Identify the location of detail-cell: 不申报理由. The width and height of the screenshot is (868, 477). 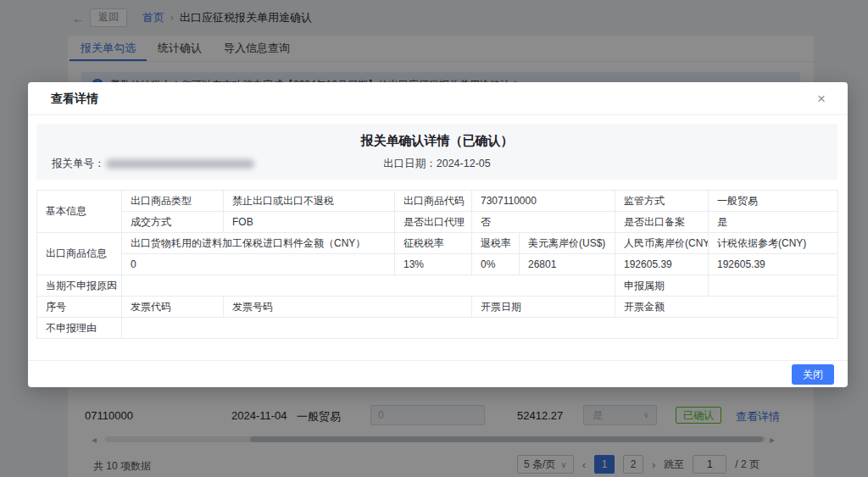
(80, 329).